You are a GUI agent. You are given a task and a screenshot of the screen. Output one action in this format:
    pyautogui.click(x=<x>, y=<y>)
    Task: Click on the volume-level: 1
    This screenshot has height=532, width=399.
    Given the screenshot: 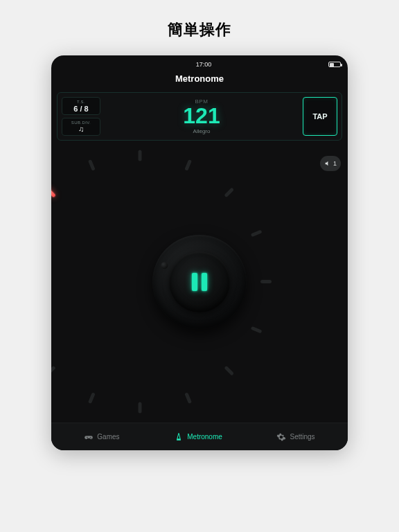 What is the action you would take?
    pyautogui.click(x=335, y=163)
    